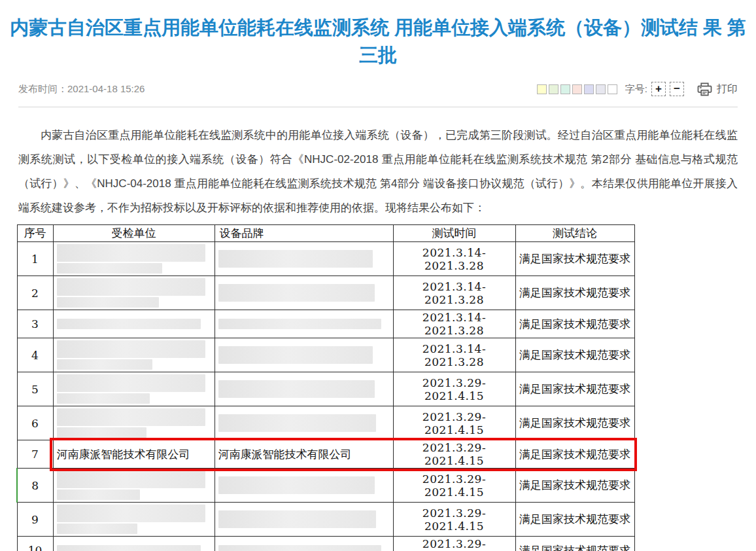  What do you see at coordinates (35, 293) in the screenshot?
I see `cell-serial: 2` at bounding box center [35, 293].